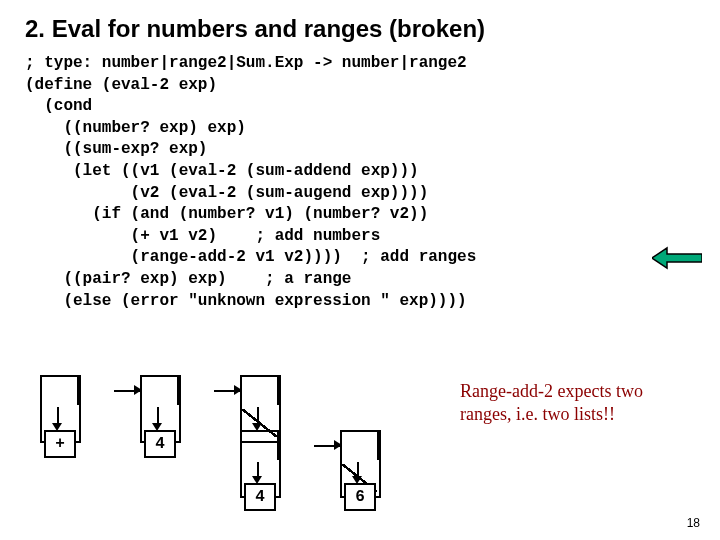 This screenshot has height=540, width=720. Describe the element at coordinates (250, 257) in the screenshot. I see `code-line: (range-add-2 v1 v2)))) ; add ranges` at that location.